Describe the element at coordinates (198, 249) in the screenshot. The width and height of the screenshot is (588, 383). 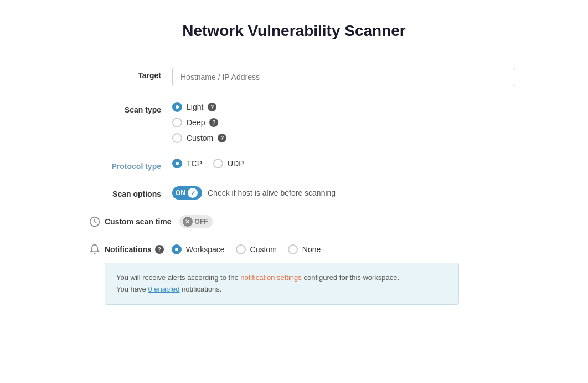
I see `notifications-workspace-option: Workspace` at that location.